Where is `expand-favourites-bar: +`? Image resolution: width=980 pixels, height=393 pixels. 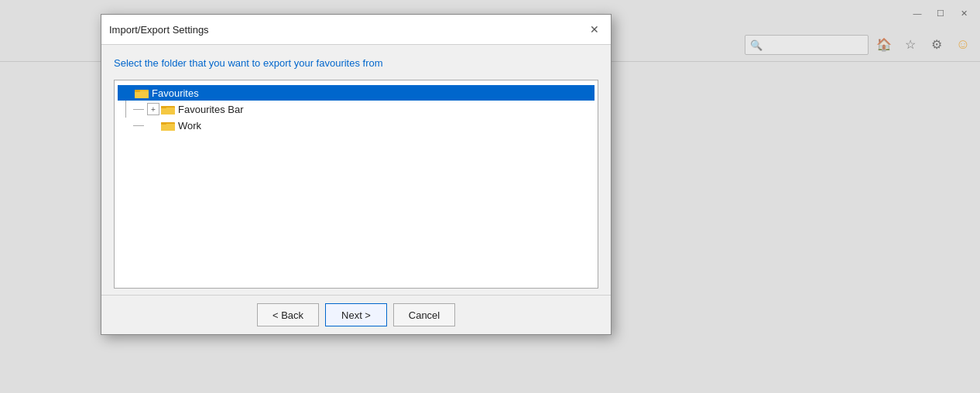
expand-favourites-bar: + is located at coordinates (153, 109).